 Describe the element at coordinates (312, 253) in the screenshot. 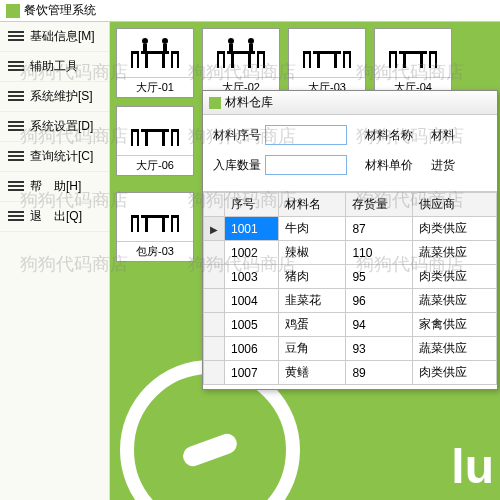

I see `cell-name: 辣椒` at that location.